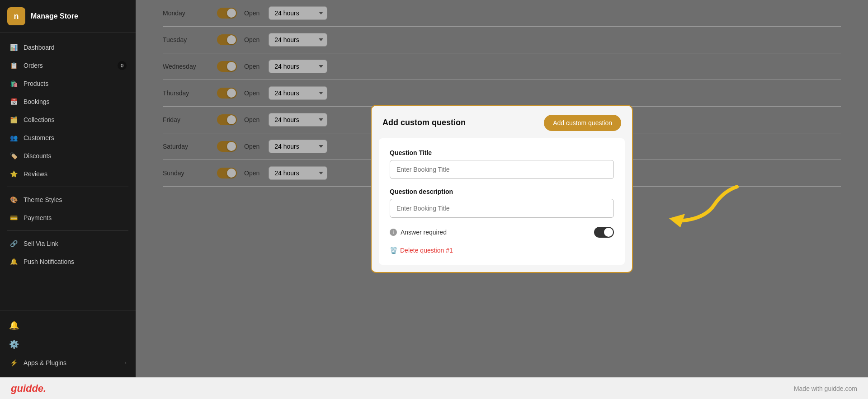 The image size is (868, 399). What do you see at coordinates (393, 232) in the screenshot?
I see `info-icon: i` at bounding box center [393, 232].